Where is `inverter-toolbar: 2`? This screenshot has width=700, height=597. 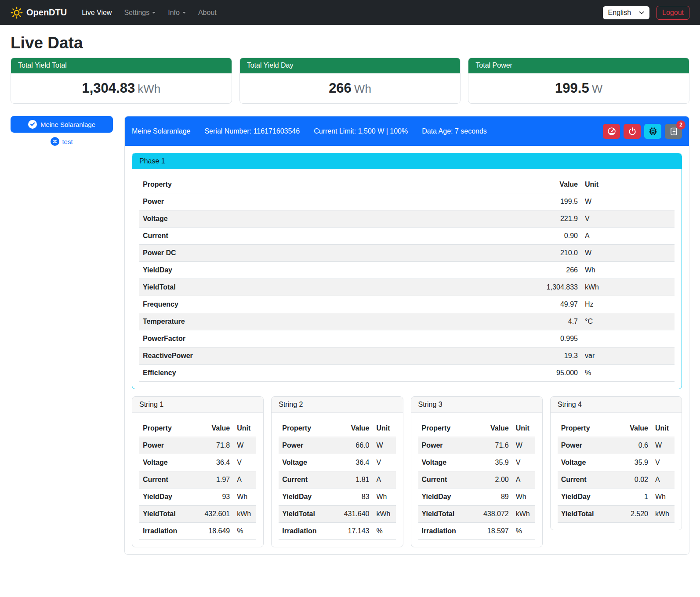 inverter-toolbar: 2 is located at coordinates (642, 131).